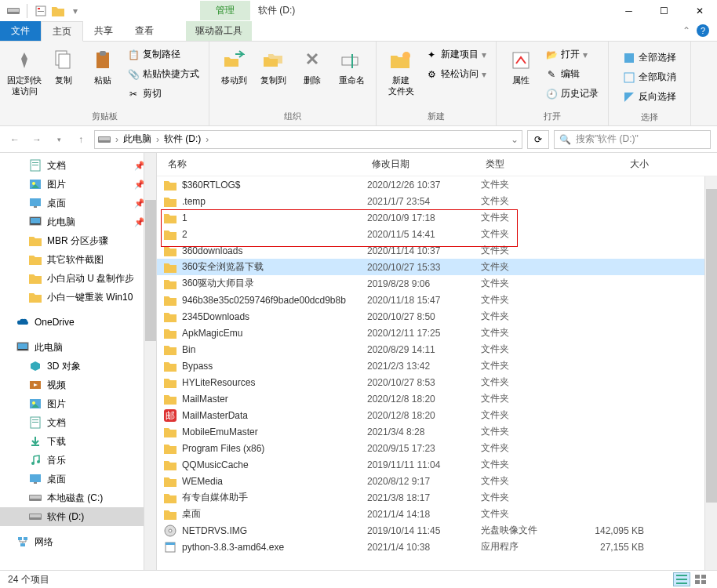 Image resolution: width=717 pixels, height=588 pixels. What do you see at coordinates (437, 218) in the screenshot?
I see `file-row: 12020/10/9 17:18文件夹` at bounding box center [437, 218].